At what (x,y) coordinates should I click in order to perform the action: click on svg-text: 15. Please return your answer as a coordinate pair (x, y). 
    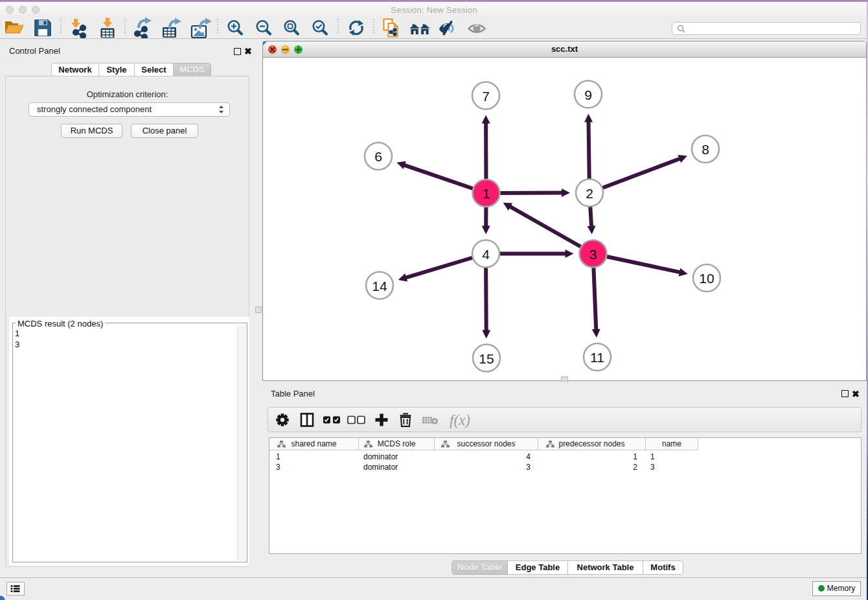
    Looking at the image, I should click on (486, 359).